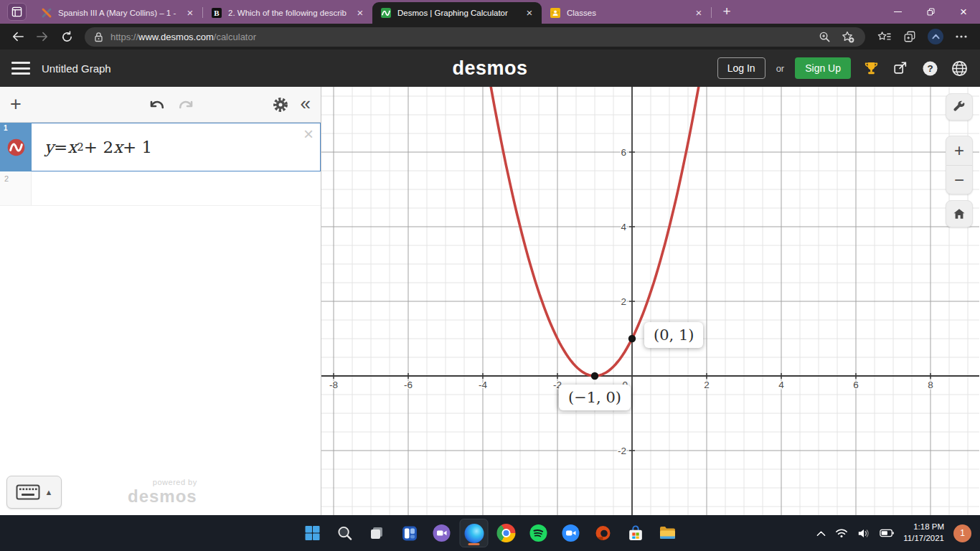 This screenshot has height=551, width=980. What do you see at coordinates (16, 188) in the screenshot?
I see `expression-number: 2` at bounding box center [16, 188].